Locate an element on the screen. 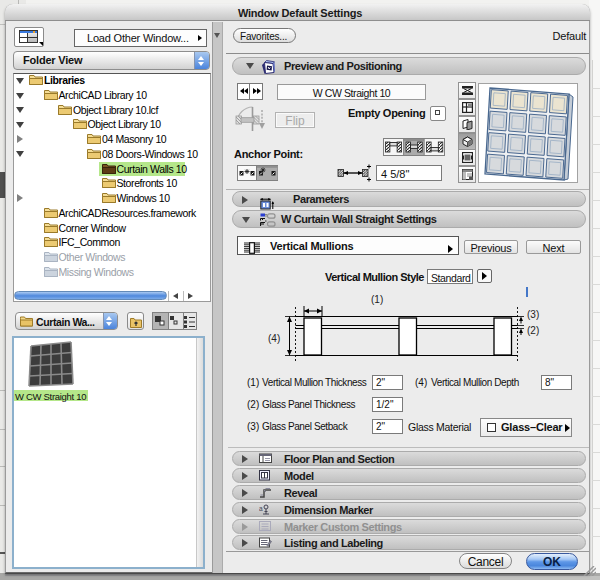 The image size is (600, 580). svg-text: (1) is located at coordinates (377, 300).